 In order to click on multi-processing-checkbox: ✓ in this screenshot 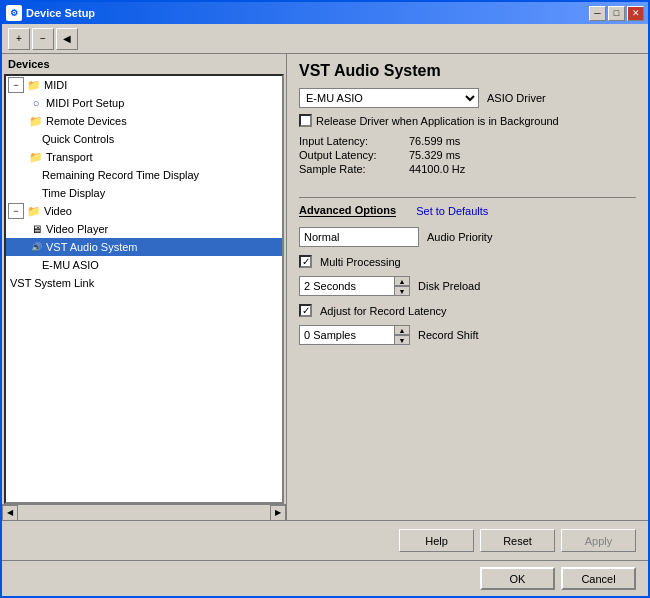, I will do `click(306, 262)`.